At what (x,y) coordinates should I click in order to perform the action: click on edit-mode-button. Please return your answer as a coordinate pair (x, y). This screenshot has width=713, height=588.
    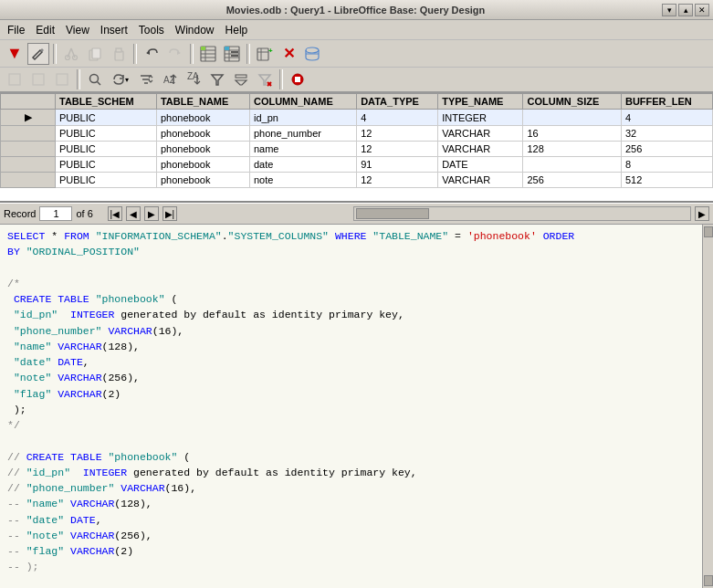
    Looking at the image, I should click on (38, 54).